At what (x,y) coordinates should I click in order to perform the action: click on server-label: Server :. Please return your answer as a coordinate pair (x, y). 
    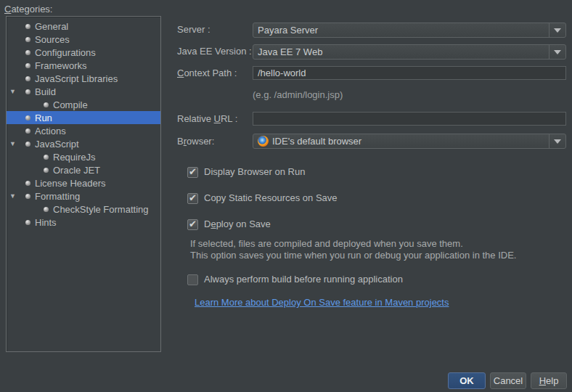
    Looking at the image, I should click on (194, 29).